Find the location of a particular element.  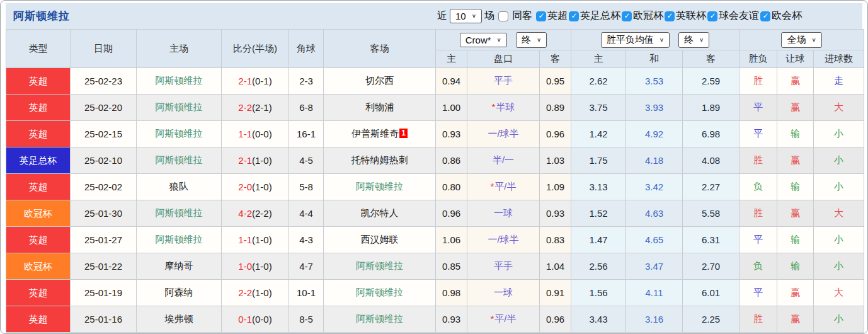

away-team-name: 伊普斯维奇 is located at coordinates (375, 134).